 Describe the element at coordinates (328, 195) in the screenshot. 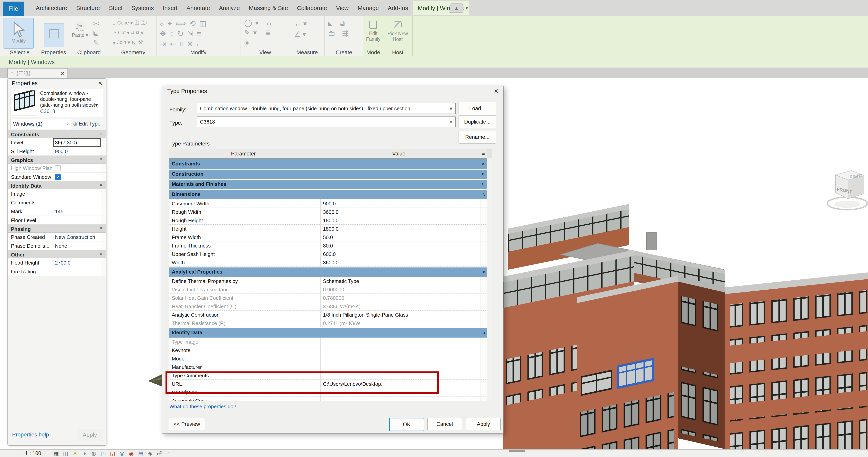

I see `table-row: Dimensions` at that location.